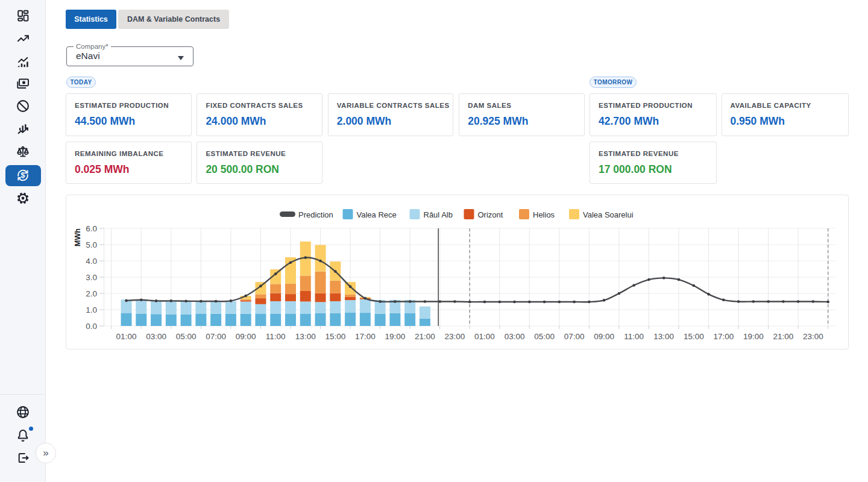  What do you see at coordinates (92, 261) in the screenshot?
I see `svg-text: 4.0` at bounding box center [92, 261].